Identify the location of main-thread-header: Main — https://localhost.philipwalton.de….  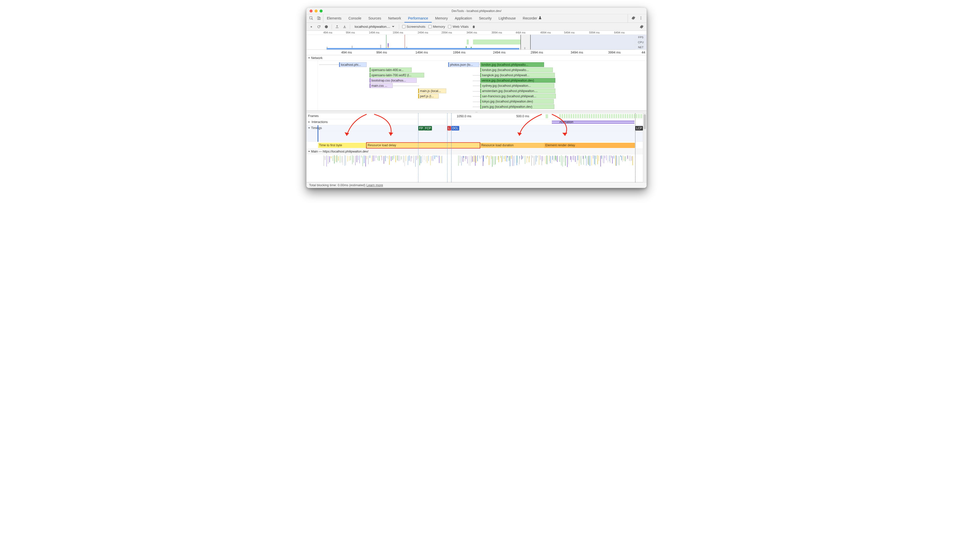
(476, 152).